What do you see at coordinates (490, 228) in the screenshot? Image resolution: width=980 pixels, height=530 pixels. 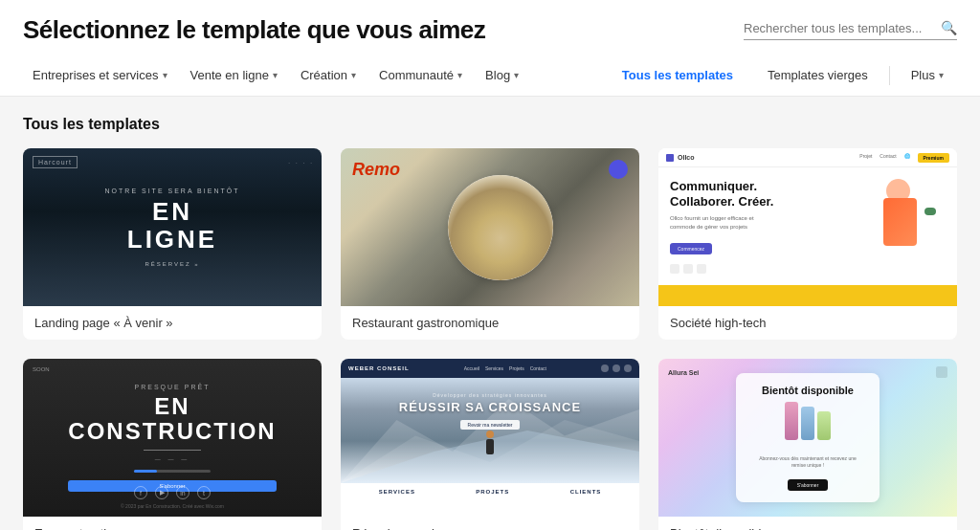 I see `template-thumb-2: Remo` at bounding box center [490, 228].